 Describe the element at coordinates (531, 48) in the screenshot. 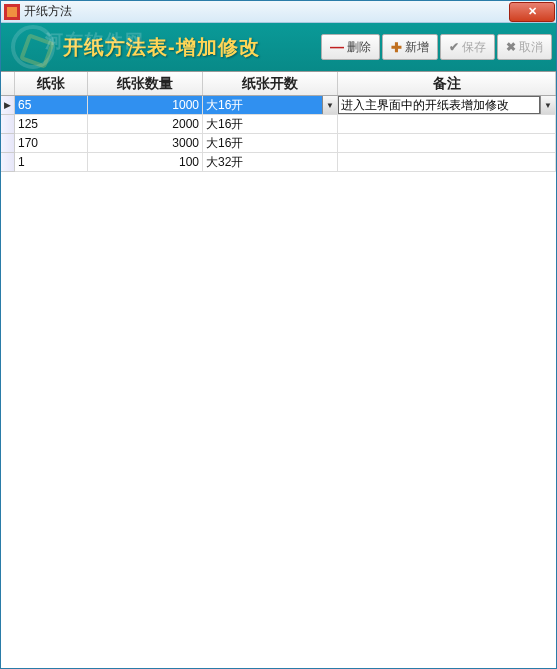

I see `cancel-label: 取消` at that location.